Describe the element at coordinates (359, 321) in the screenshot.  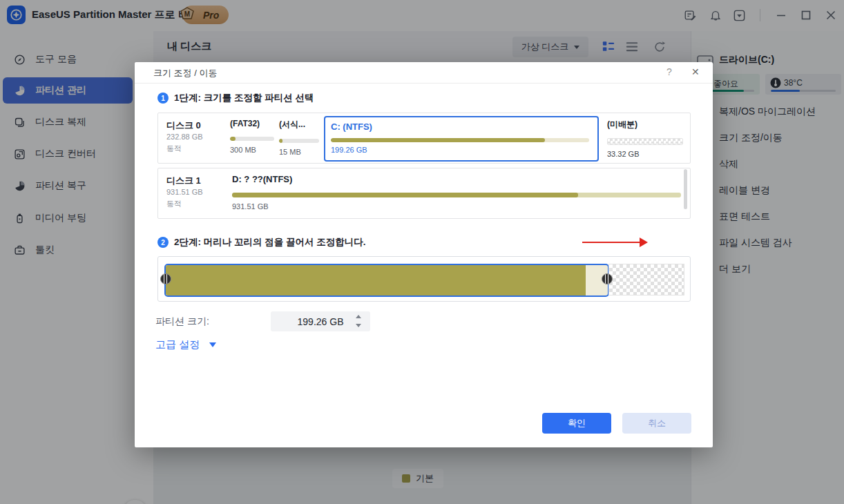
I see `partition-size-stepper` at that location.